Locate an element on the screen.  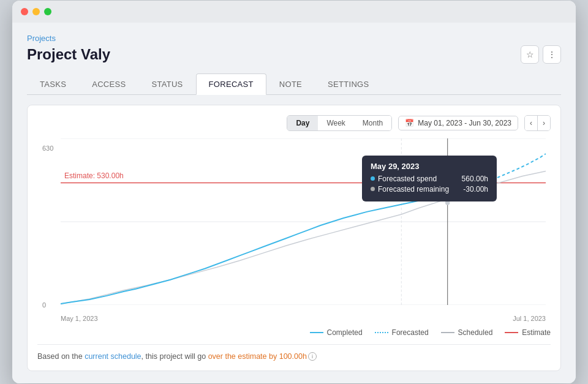
time-btn-month: Month is located at coordinates (372, 123).